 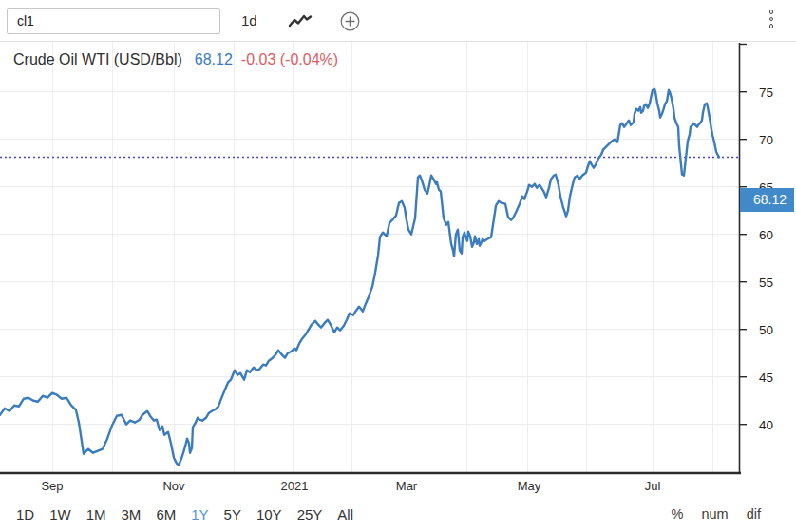 I want to click on x-axis-month-label: 2021, so click(x=294, y=486).